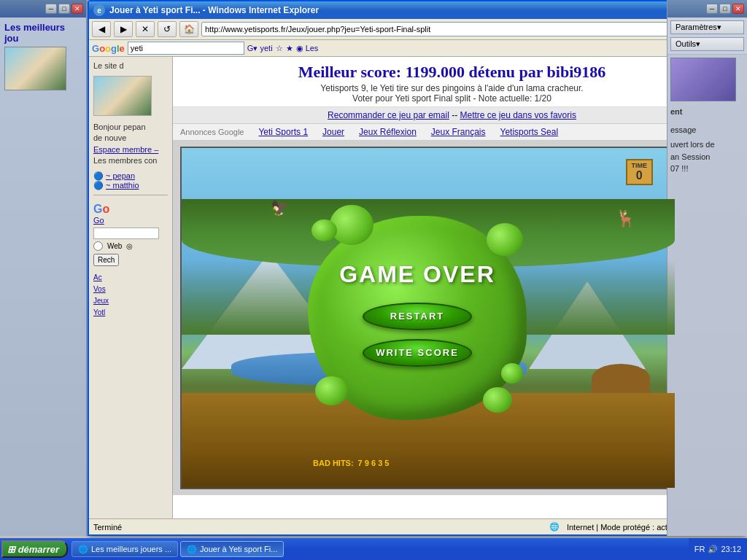  I want to click on ie-icon: e, so click(99, 10).